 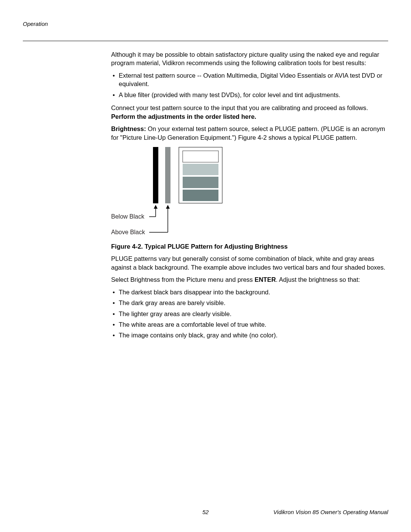 I want to click on text-emphasis: Perform the adjustments in the order lis…, so click(x=183, y=117).